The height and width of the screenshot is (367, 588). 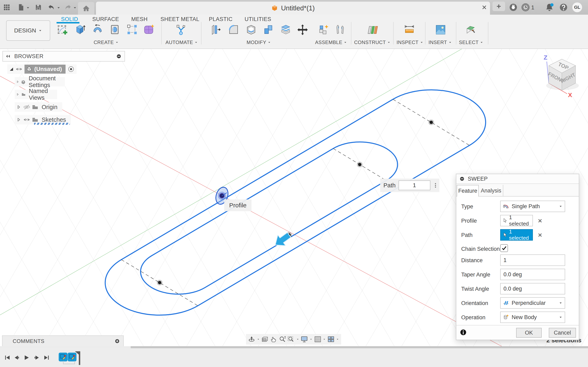 What do you see at coordinates (38, 107) in the screenshot?
I see `browser-row-origin: Origin` at bounding box center [38, 107].